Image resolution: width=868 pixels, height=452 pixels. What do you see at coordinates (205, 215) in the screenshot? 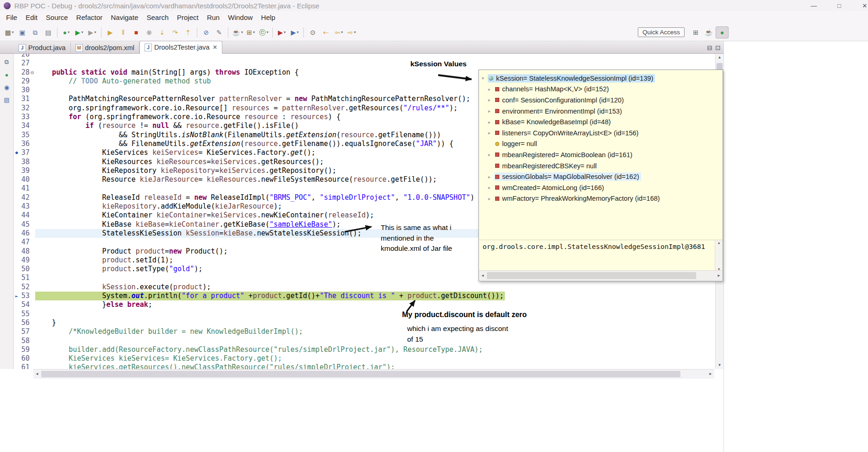
I see `code-text: KieContainer kieContainer=keiServices.ne…` at bounding box center [205, 215].